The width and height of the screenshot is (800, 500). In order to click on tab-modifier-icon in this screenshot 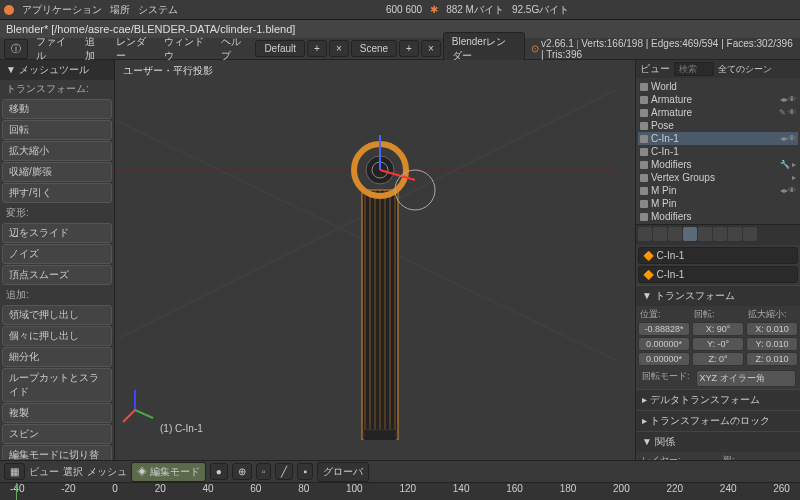, I will do `click(720, 234)`.